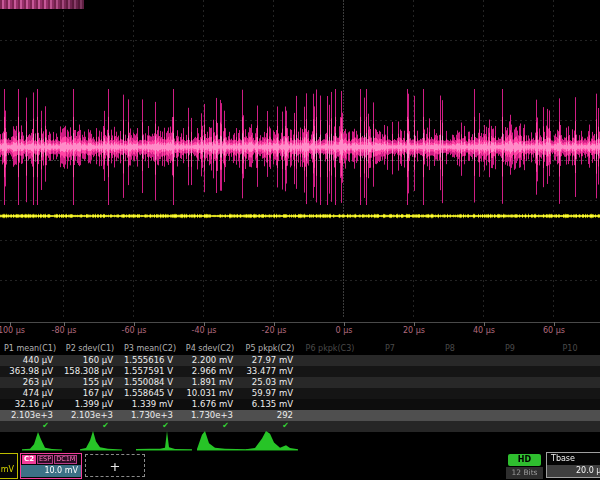  What do you see at coordinates (574, 459) in the screenshot?
I see `timebase-label: Tbase` at bounding box center [574, 459].